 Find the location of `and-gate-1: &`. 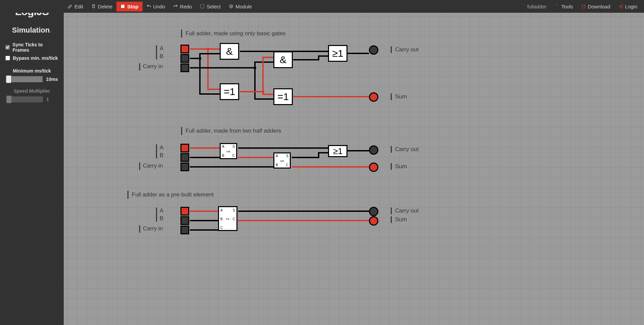

and-gate-1: & is located at coordinates (229, 51).